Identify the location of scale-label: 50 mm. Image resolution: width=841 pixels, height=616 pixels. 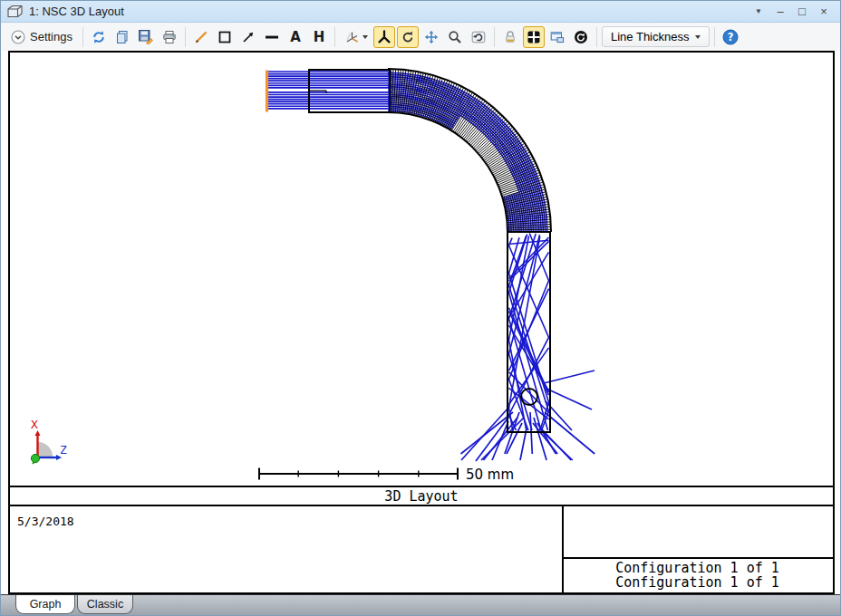
(489, 475).